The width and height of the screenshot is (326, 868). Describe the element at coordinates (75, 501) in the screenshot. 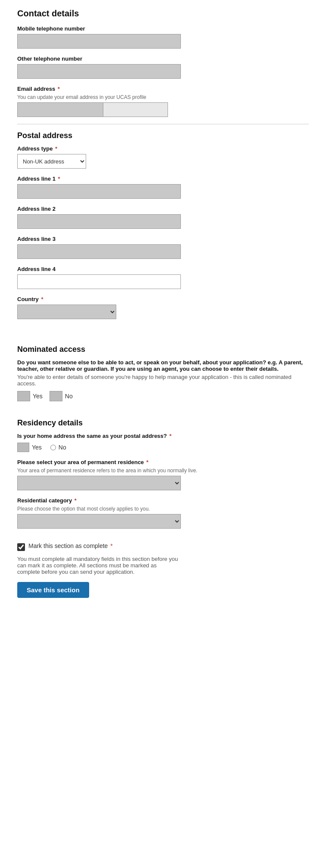

I see `residential-category-required: *` at that location.